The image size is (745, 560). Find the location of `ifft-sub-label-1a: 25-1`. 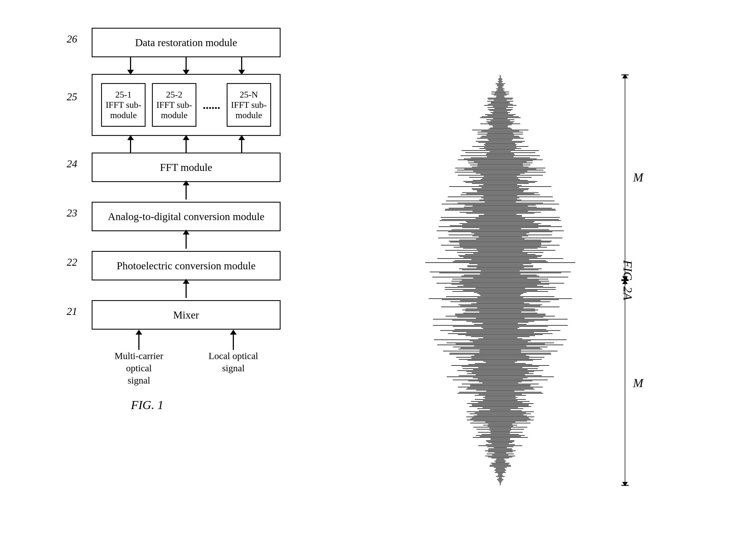

ifft-sub-label-1a: 25-1 is located at coordinates (123, 95).